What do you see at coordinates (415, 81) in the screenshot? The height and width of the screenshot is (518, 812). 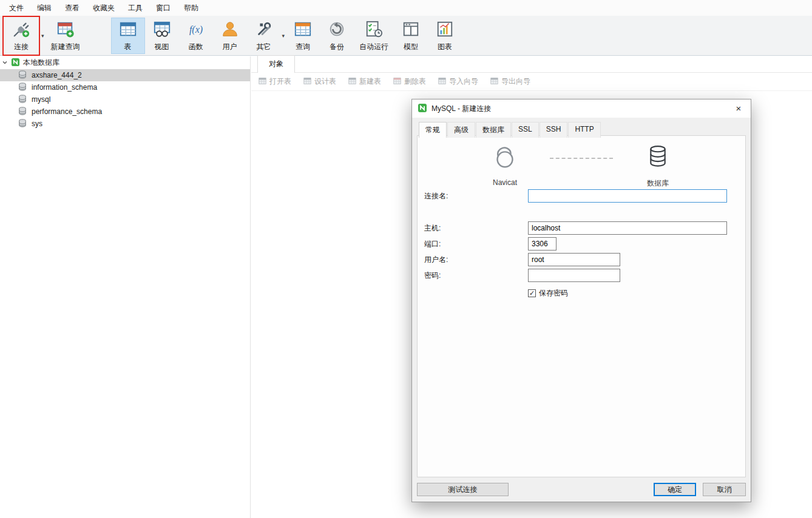 I see `delete-table-label: 删除表` at bounding box center [415, 81].